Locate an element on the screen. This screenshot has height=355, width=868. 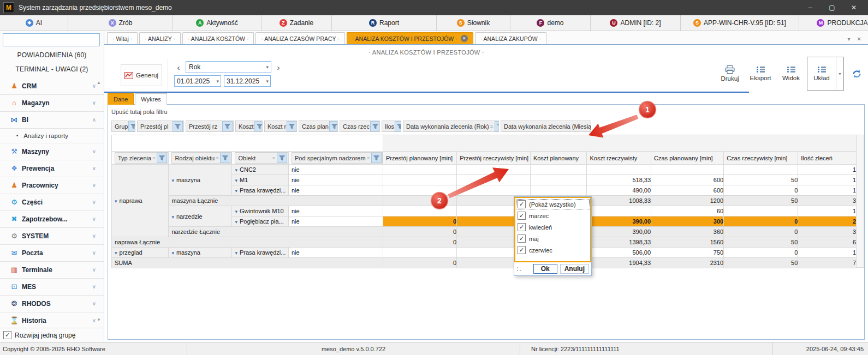
sidebar-item-poczta: ✉Poczta∨ is located at coordinates (52, 253).